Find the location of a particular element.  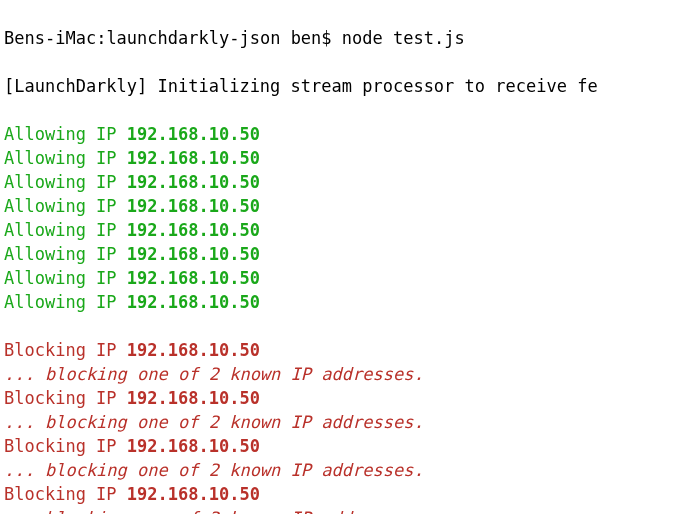

prompt-host: Bens-iMac is located at coordinates (50, 38).